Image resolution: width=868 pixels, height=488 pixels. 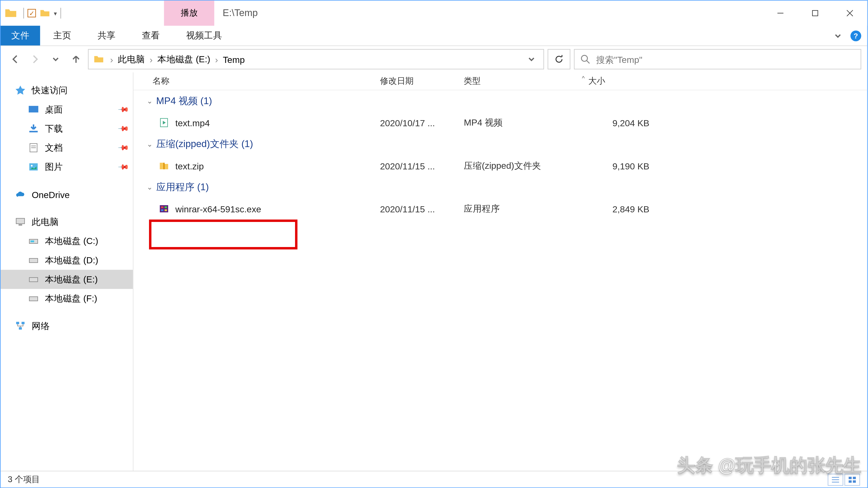 I want to click on file-name: text.mp4, so click(x=193, y=123).